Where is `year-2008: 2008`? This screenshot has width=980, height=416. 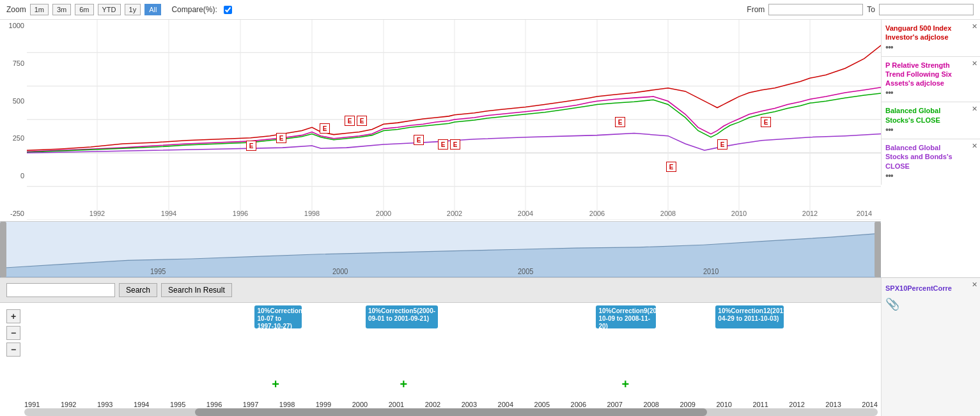 year-2008: 2008 is located at coordinates (651, 404).